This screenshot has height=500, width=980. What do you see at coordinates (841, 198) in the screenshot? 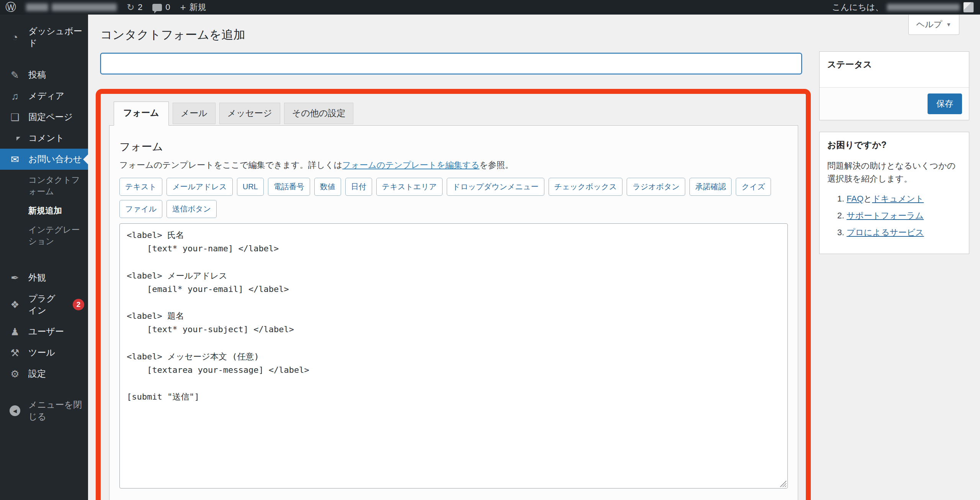
I see `list-number: 1.` at bounding box center [841, 198].